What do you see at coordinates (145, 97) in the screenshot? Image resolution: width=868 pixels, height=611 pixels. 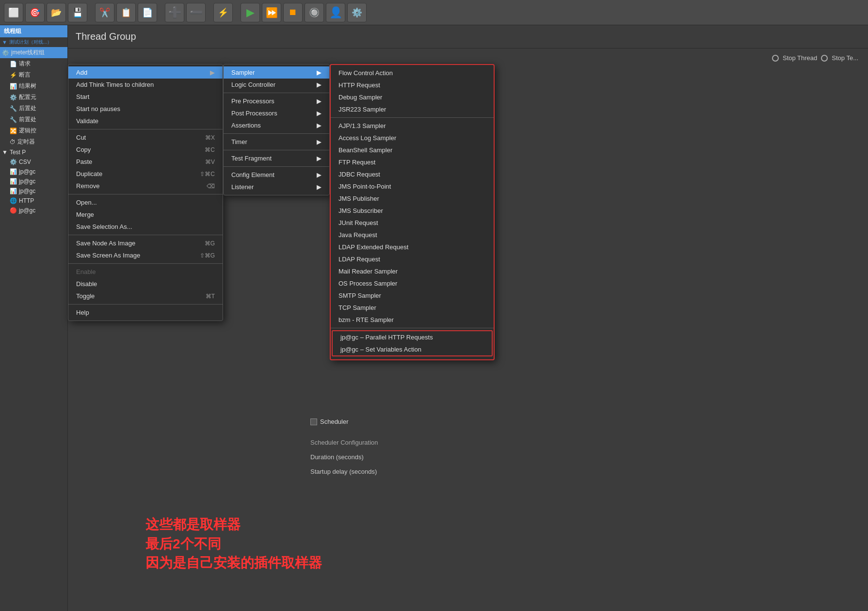 I see `menu-item-start: Start` at bounding box center [145, 97].